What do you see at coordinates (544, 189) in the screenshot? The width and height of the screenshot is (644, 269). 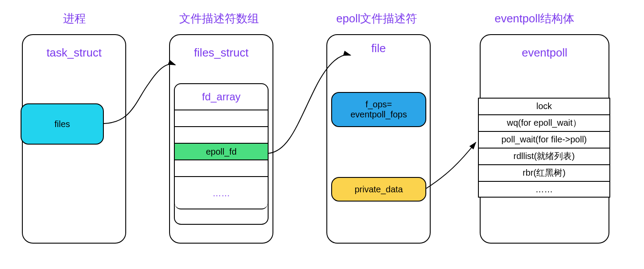 I see `field-more: ……` at bounding box center [544, 189].